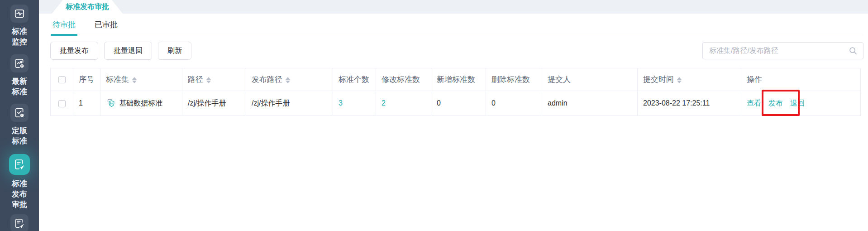  I want to click on publish-action-link: 发布, so click(776, 103).